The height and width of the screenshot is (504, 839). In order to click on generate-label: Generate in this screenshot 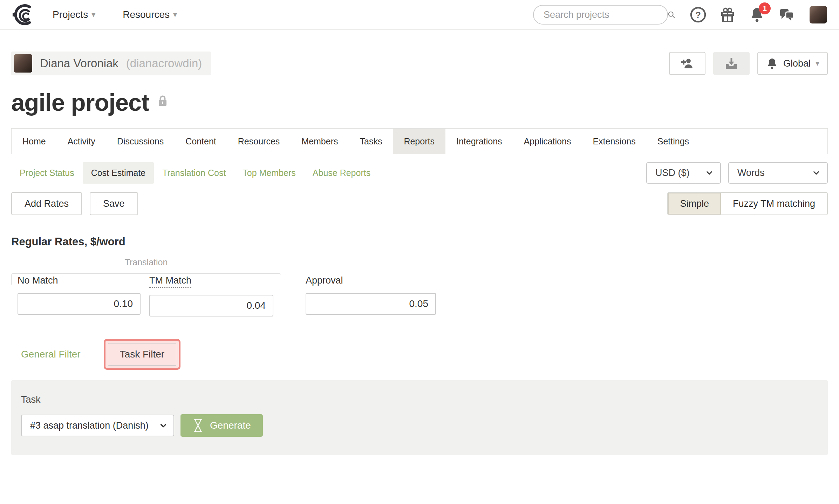, I will do `click(231, 425)`.